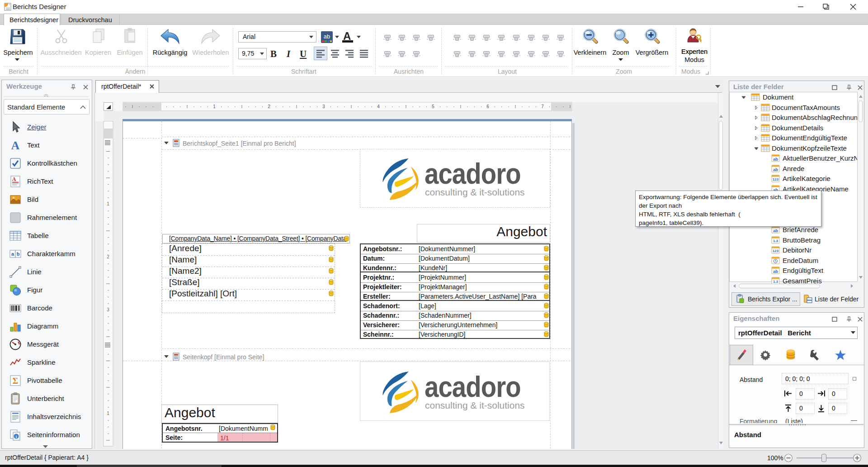  Describe the element at coordinates (433, 107) in the screenshot. I see `svg-text: 5` at that location.